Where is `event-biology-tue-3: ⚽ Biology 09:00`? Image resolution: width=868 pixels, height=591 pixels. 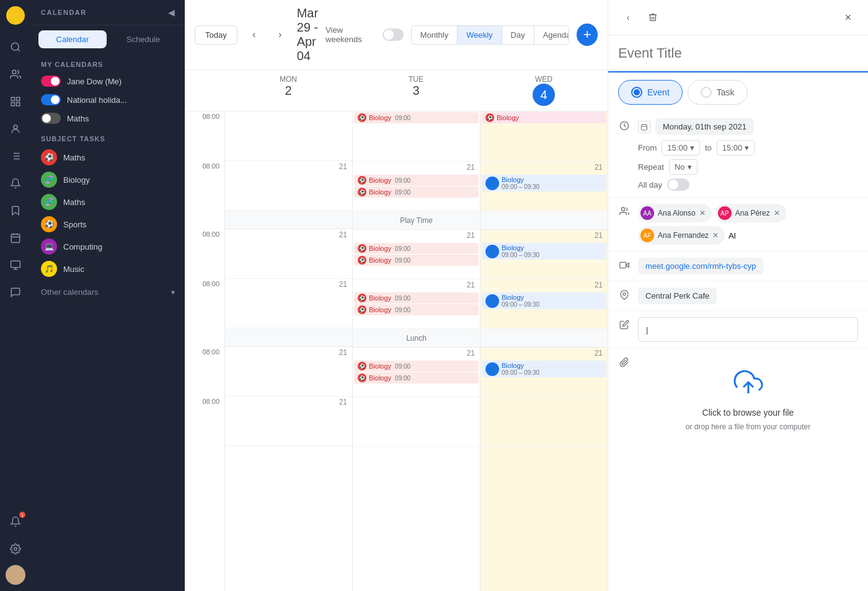 event-biology-tue-3: ⚽ Biology 09:00 is located at coordinates (417, 192).